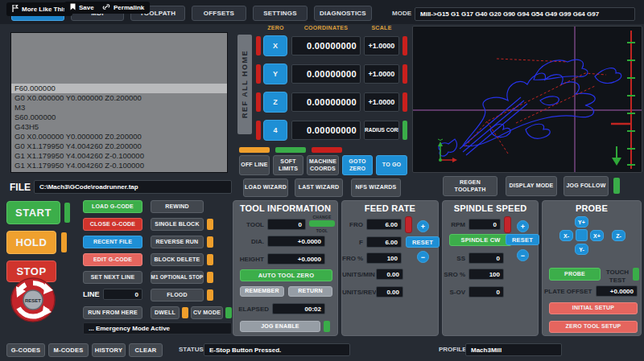  Describe the element at coordinates (409, 225) in the screenshot. I see `fro-slider` at that location.